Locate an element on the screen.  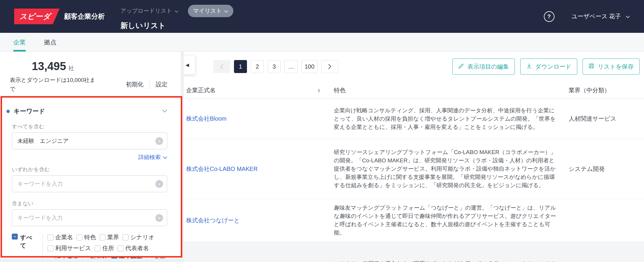
advanced-search-link: 詳細検索 is located at coordinates (153, 157).